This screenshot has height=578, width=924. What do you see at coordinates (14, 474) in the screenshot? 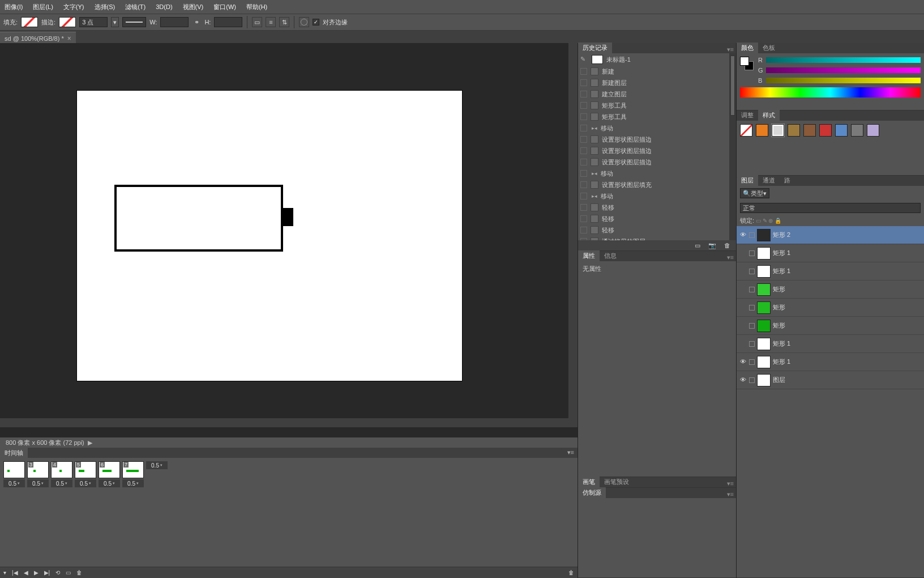
I see `timeline-frame: 0.5` at bounding box center [14, 474].